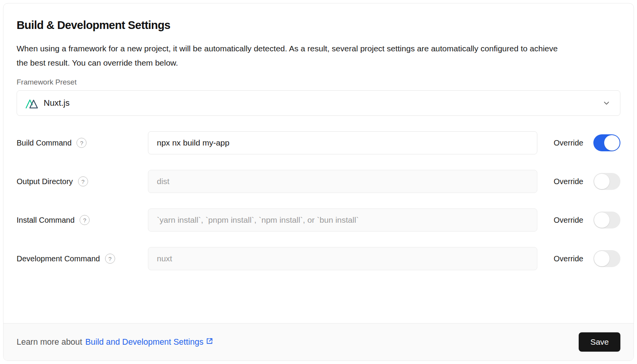  Describe the element at coordinates (318, 143) in the screenshot. I see `build-command-row: Build Command ? Override` at that location.